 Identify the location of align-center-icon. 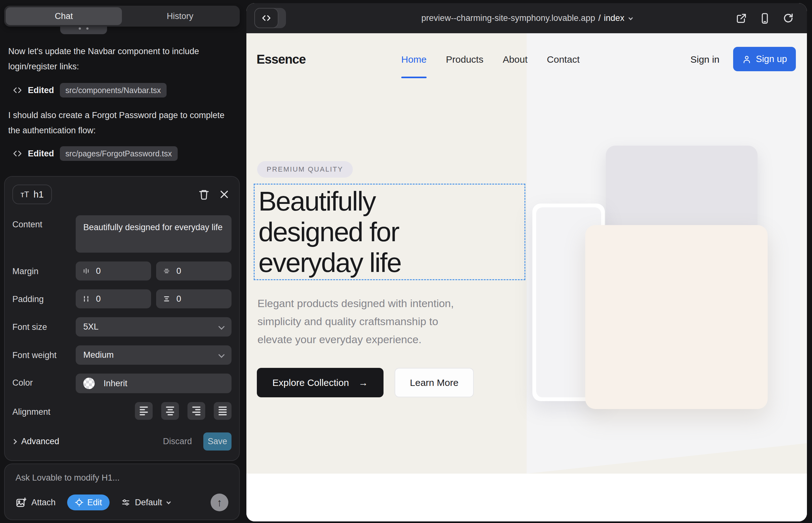
(170, 411).